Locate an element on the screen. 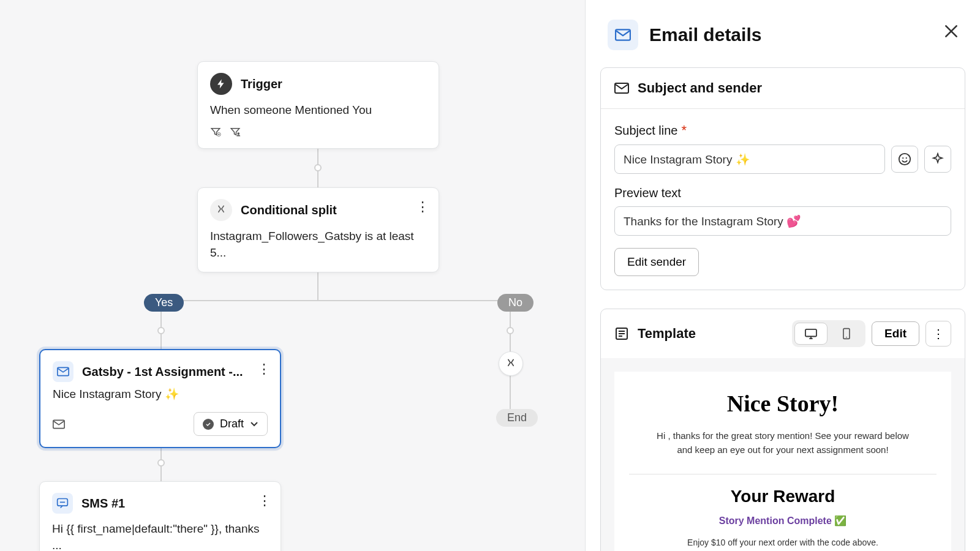 This screenshot has height=551, width=980. preview-text-label: Preview text is located at coordinates (783, 193).